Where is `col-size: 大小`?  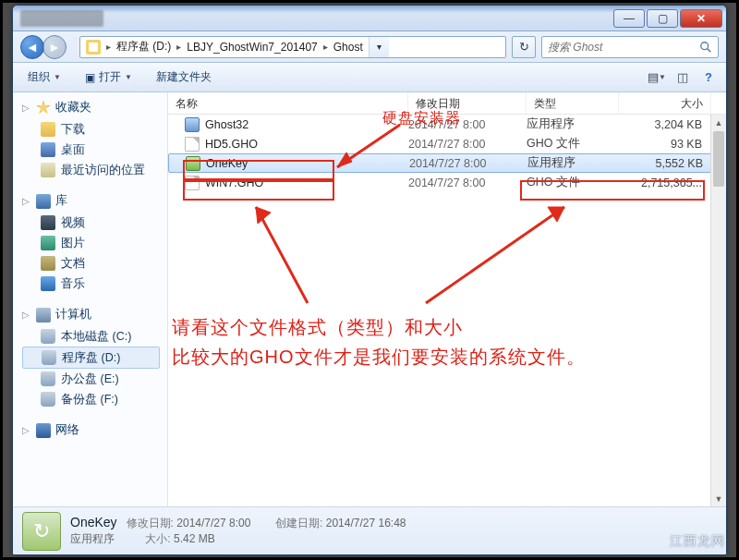
col-size: 大小 is located at coordinates (665, 103).